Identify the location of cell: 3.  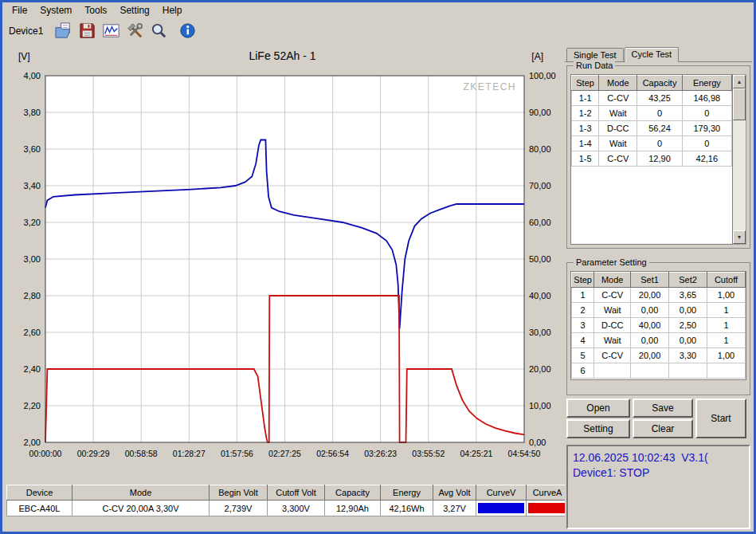
(583, 325).